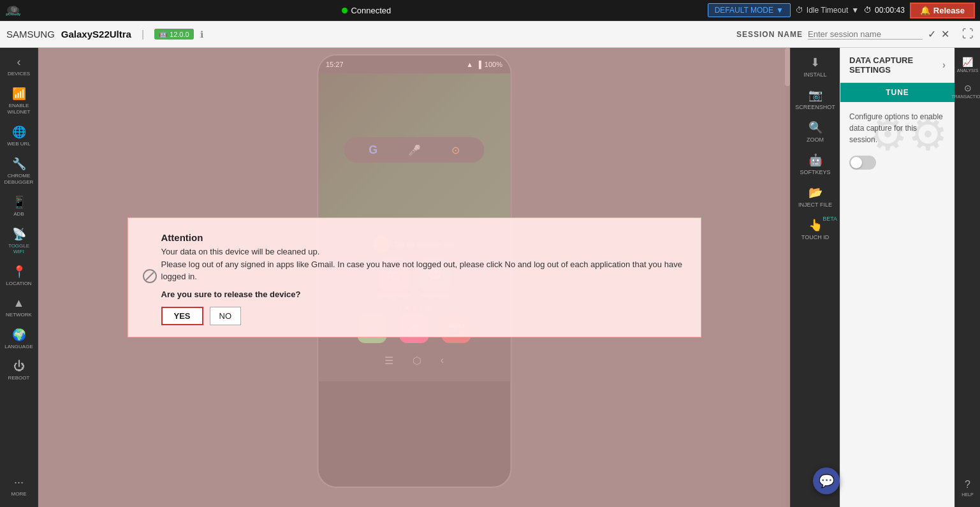 This screenshot has width=980, height=507. I want to click on zoom-label: ZOOM, so click(815, 140).